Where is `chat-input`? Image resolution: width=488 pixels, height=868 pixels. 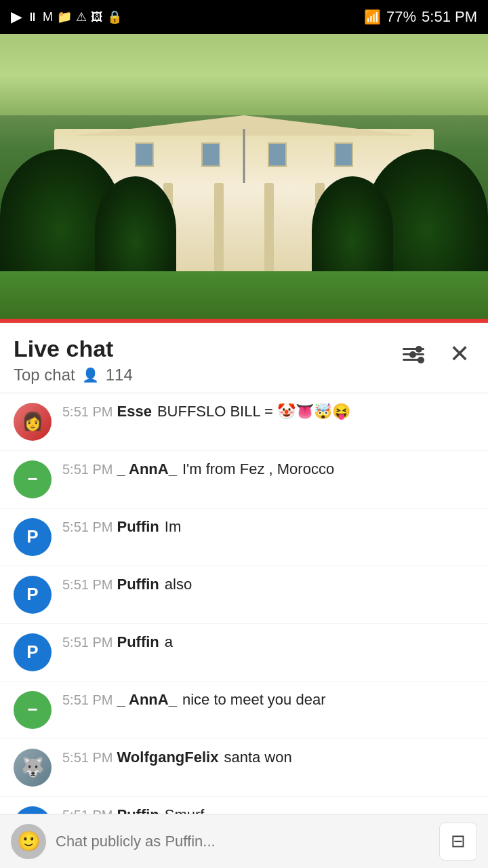 chat-input is located at coordinates (243, 842).